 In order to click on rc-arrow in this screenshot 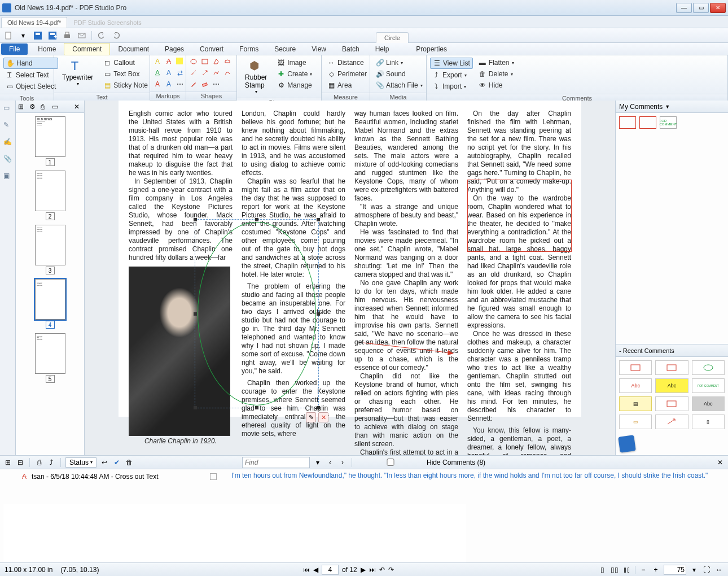, I will do `click(672, 422)`.